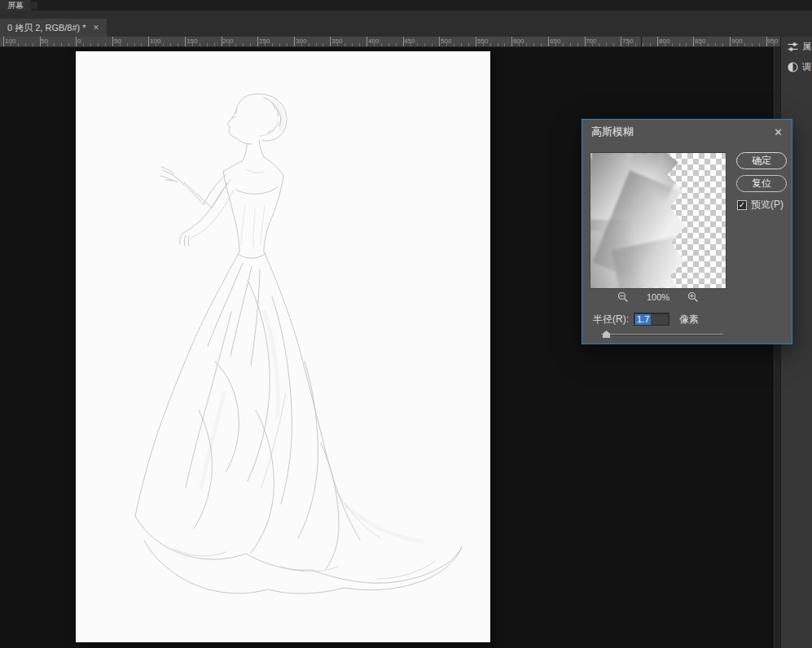 Image resolution: width=812 pixels, height=648 pixels. I want to click on properties-panel-button: 属, so click(797, 47).